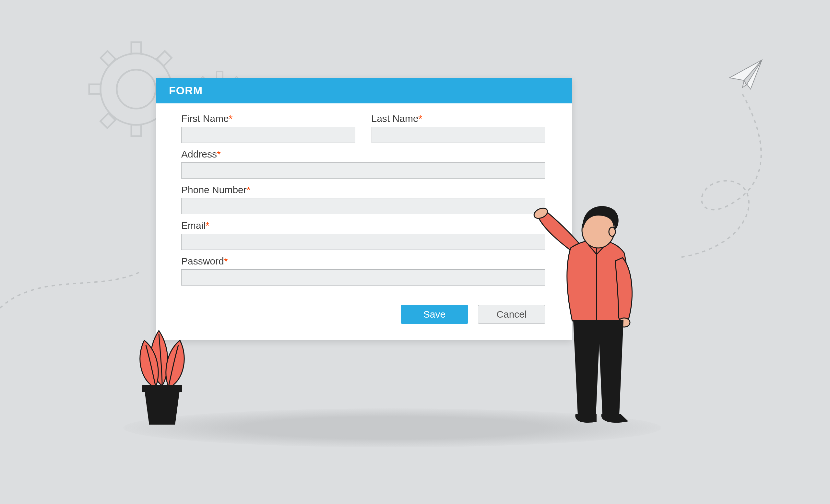 Image resolution: width=830 pixels, height=504 pixels. What do you see at coordinates (205, 119) in the screenshot?
I see `first-name-label-text: First Name` at bounding box center [205, 119].